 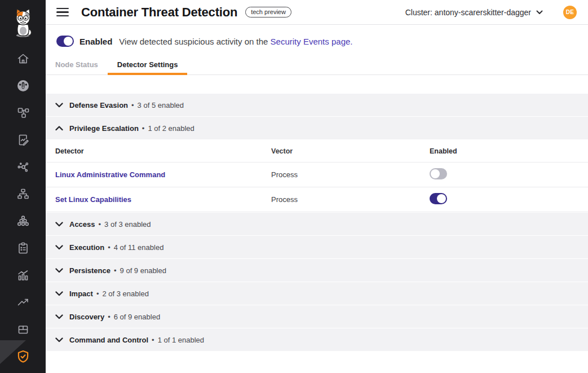 I want to click on table-header-row: Detector Vector Enabled, so click(x=317, y=151).